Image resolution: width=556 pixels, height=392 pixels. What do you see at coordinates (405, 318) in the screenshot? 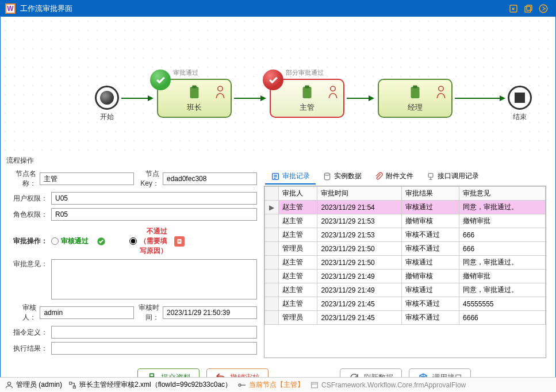
I see `table-row: 管理员2023/11/29 21:45审核不通过6666` at bounding box center [405, 318].